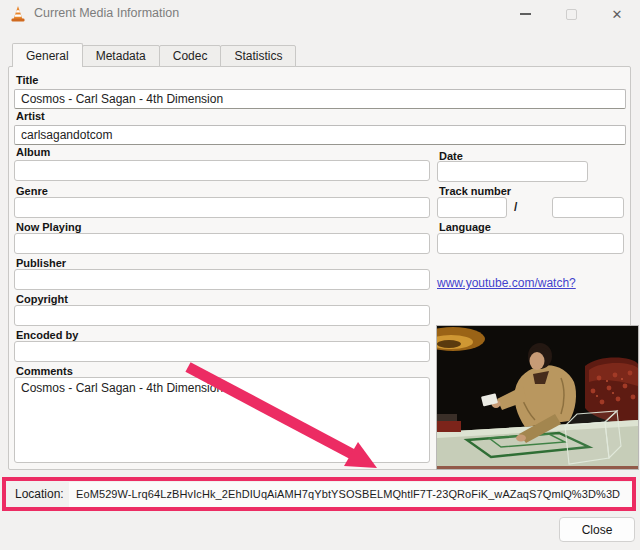  What do you see at coordinates (42, 299) in the screenshot?
I see `copyright-label: Copyright` at bounding box center [42, 299].